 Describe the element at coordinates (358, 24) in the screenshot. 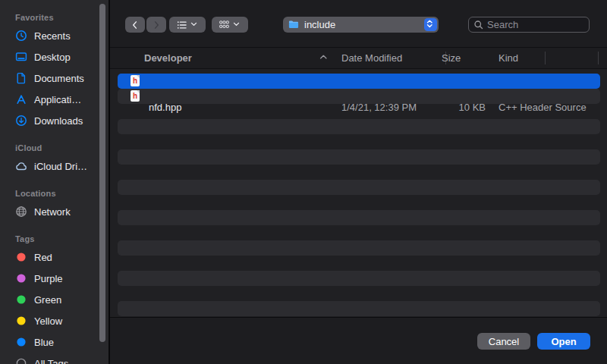

I see `toolbar: include` at that location.